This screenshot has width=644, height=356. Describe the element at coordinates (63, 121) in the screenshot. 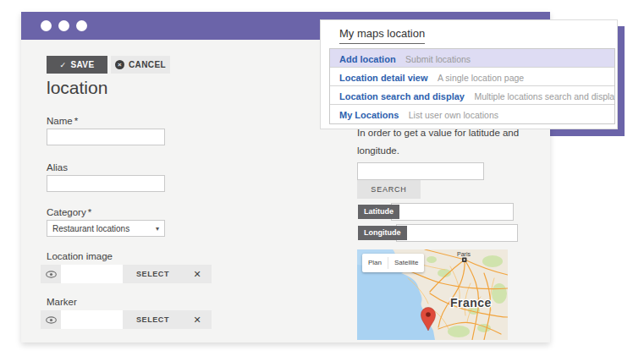

I see `name-label: Name*` at that location.